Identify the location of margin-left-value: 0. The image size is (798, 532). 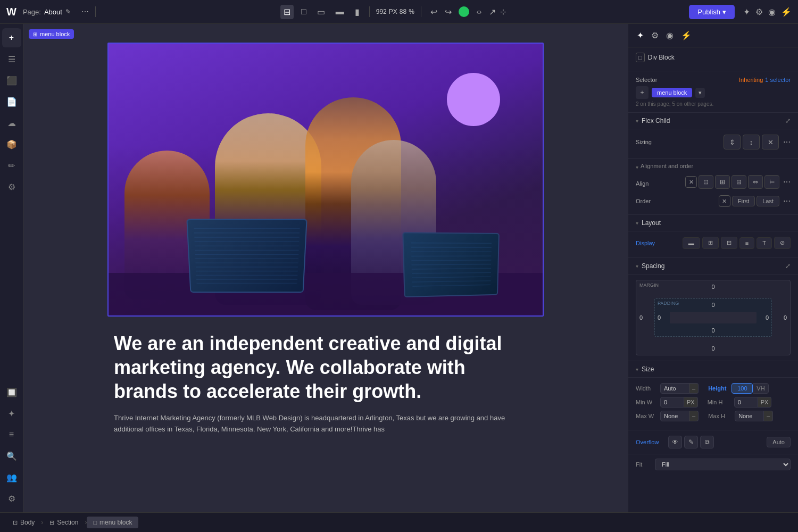
(641, 318).